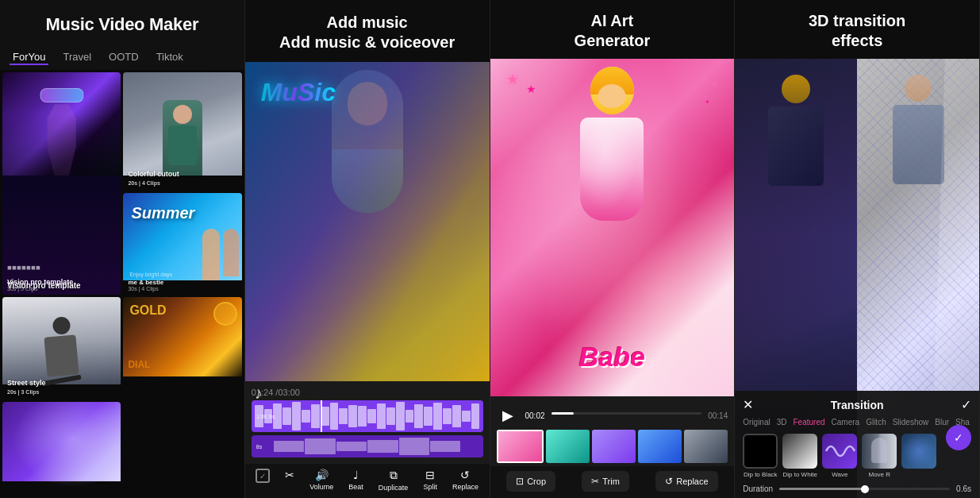  What do you see at coordinates (627, 413) in the screenshot?
I see `progress-bar` at bounding box center [627, 413].